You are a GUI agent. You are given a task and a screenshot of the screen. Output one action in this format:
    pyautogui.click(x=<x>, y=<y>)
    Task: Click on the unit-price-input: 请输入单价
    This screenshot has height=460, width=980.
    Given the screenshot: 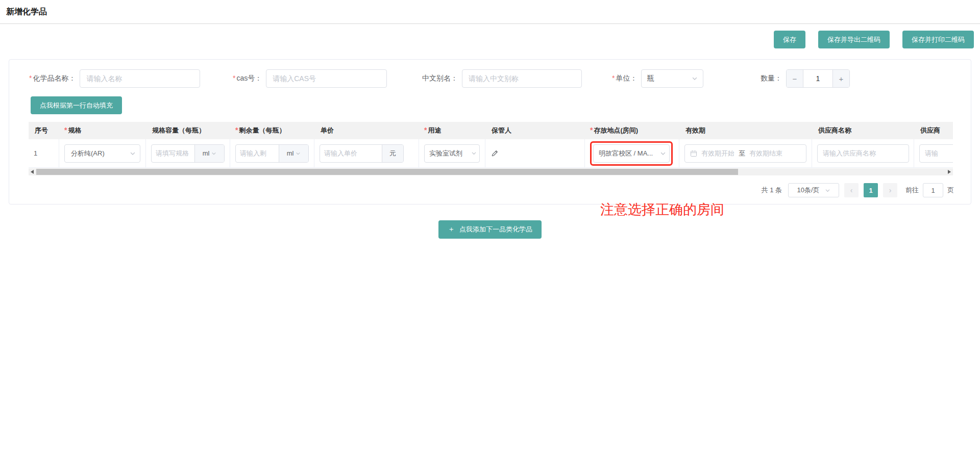 What is the action you would take?
    pyautogui.click(x=351, y=154)
    